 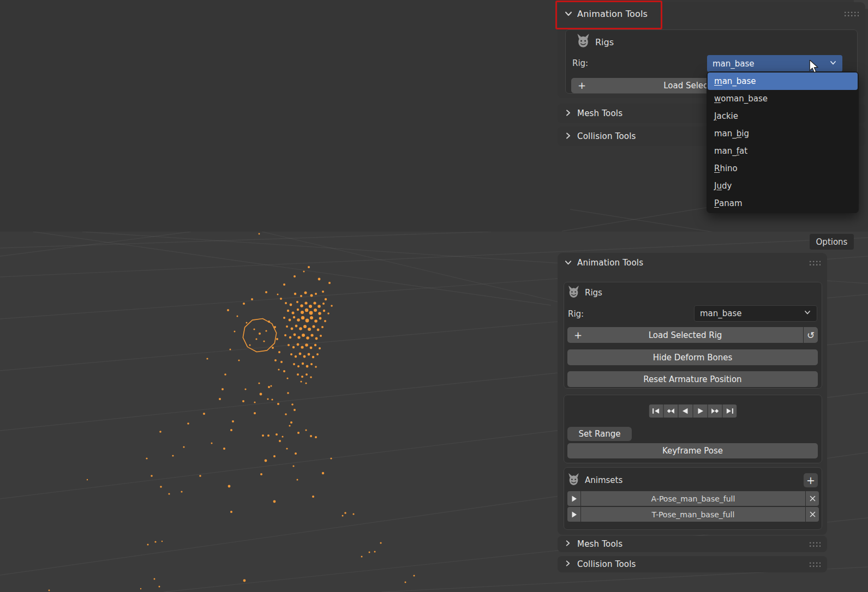 I want to click on animsets-title: Animsets, so click(x=603, y=480).